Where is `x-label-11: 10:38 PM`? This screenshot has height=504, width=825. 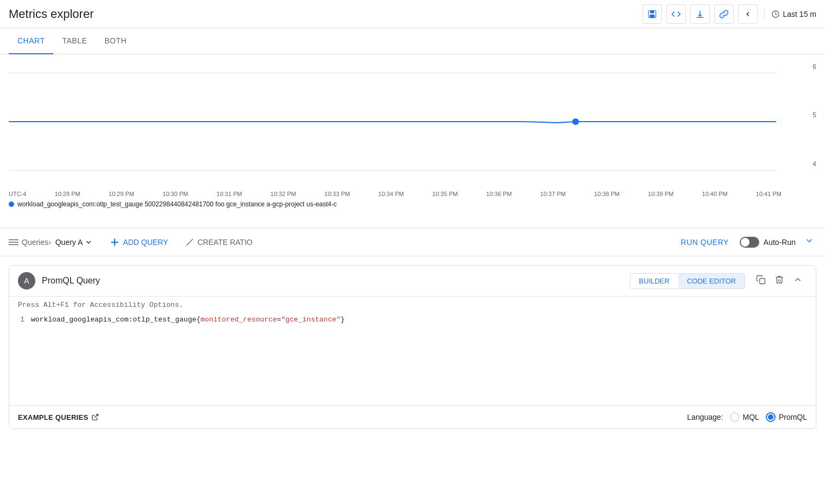 x-label-11: 10:38 PM is located at coordinates (607, 194).